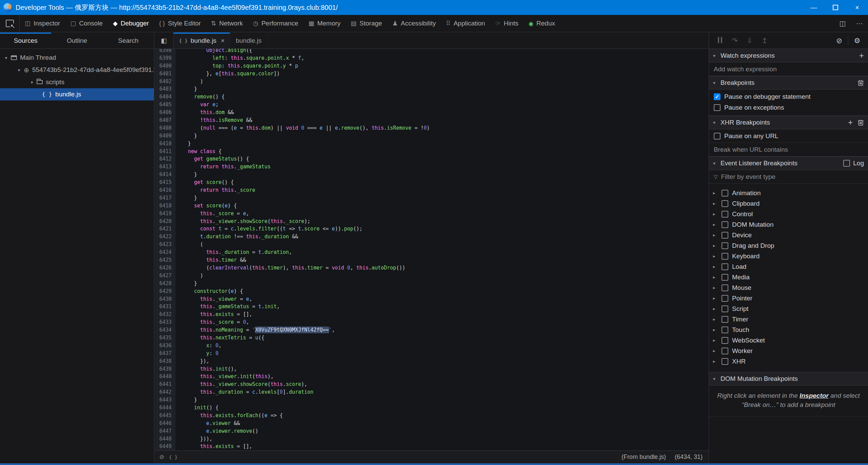 Image resolution: width=868 pixels, height=465 pixels. I want to click on line-number: 6427, so click(165, 276).